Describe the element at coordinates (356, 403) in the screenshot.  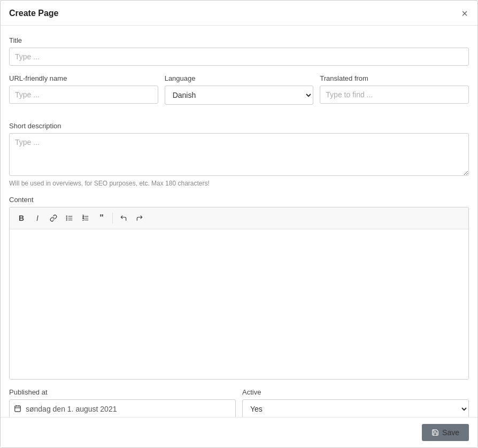
I see `active-group: Active Yes No` at that location.